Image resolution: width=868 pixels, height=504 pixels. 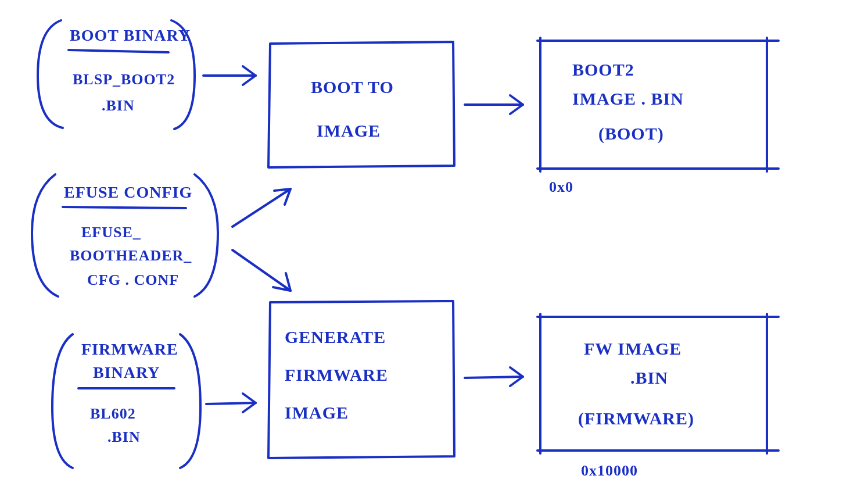 What do you see at coordinates (361, 105) in the screenshot?
I see `boot-to-image-box: BOOT TO IMAGE` at bounding box center [361, 105].